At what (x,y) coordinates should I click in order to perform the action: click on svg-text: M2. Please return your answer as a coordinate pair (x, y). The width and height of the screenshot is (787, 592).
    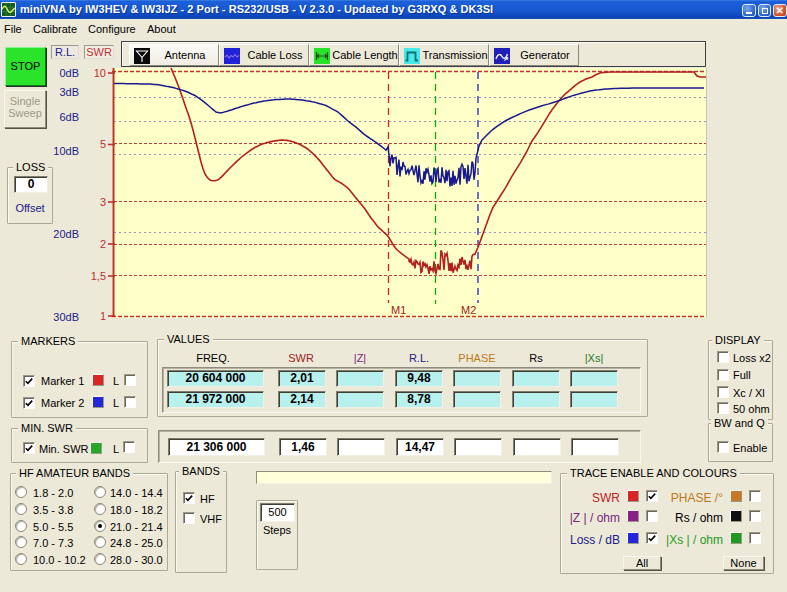
    Looking at the image, I should click on (468, 310).